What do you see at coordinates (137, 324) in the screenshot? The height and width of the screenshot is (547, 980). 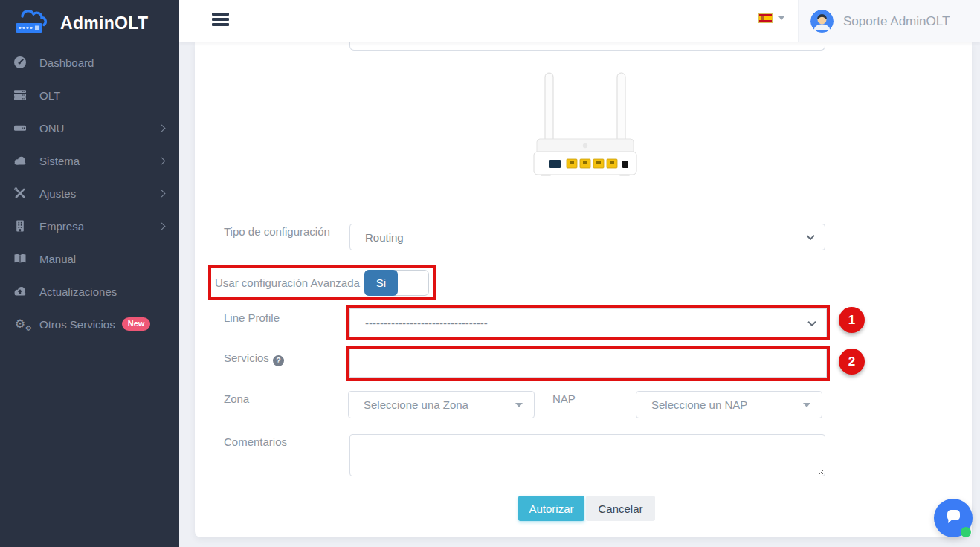 I see `new-badge: New` at bounding box center [137, 324].